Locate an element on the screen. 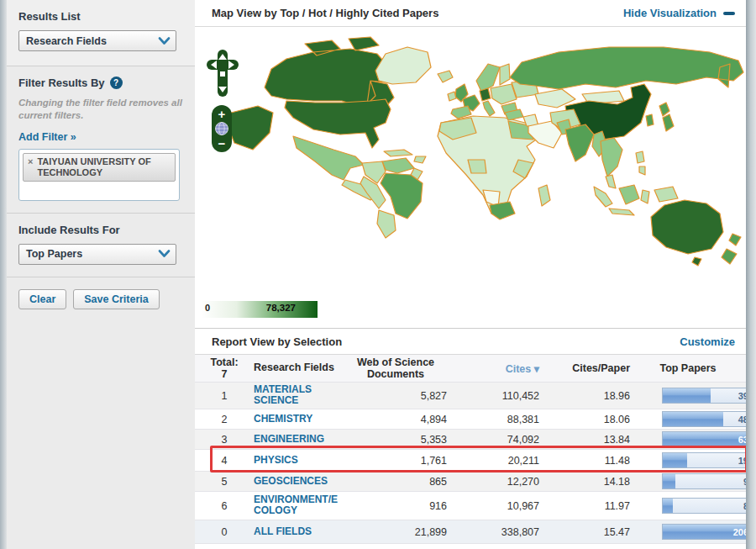 The height and width of the screenshot is (549, 756). rank-cell: 6 is located at coordinates (224, 506).